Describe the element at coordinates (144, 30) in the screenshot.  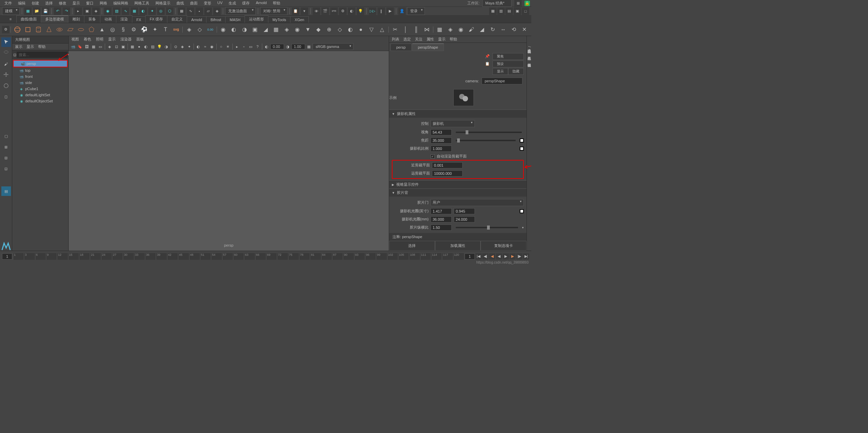
I see `poly-soccer-icon: ⚽` at that location.